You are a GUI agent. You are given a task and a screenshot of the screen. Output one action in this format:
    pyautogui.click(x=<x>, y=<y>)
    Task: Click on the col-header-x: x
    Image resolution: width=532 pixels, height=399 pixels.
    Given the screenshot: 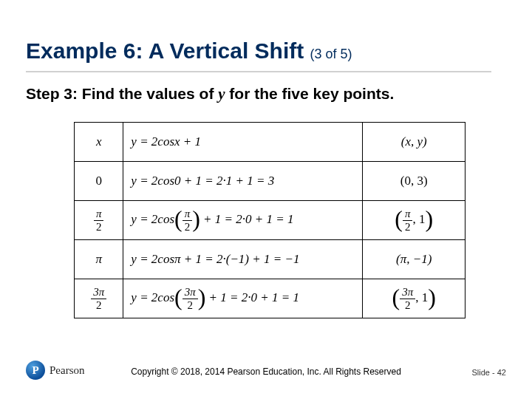 What is the action you would take?
    pyautogui.click(x=99, y=142)
    